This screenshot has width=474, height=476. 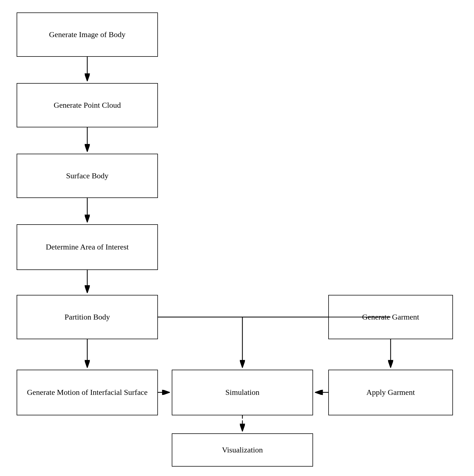 I want to click on determine-area-box: Determine Area of Interest, so click(x=87, y=247).